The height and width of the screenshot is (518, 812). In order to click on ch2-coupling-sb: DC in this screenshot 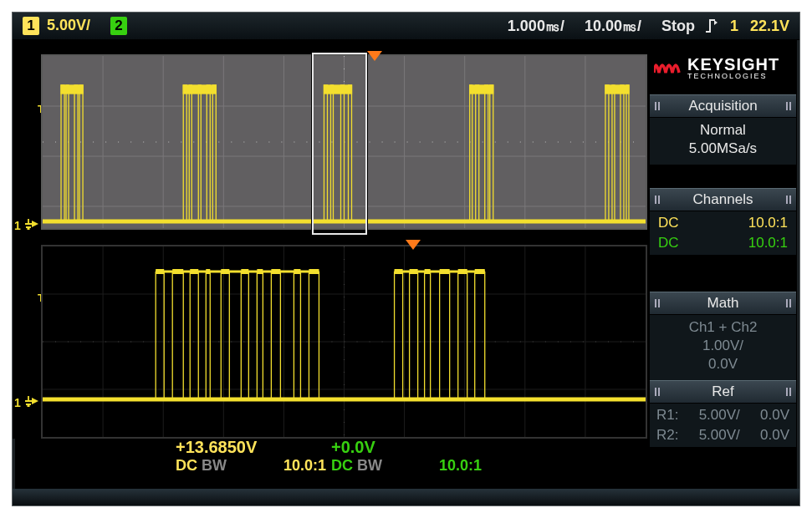, I will do `click(669, 243)`.